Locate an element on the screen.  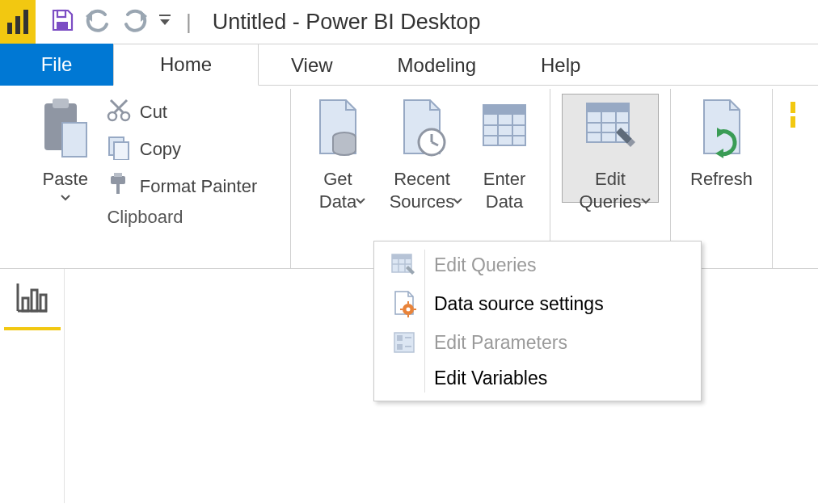
menu-separator is located at coordinates (425, 321).